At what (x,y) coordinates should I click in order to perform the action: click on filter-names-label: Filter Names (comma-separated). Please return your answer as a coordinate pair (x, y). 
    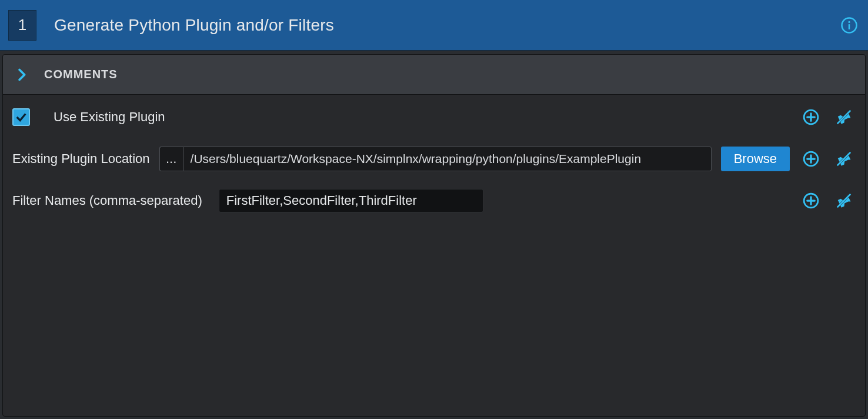
    Looking at the image, I should click on (107, 201).